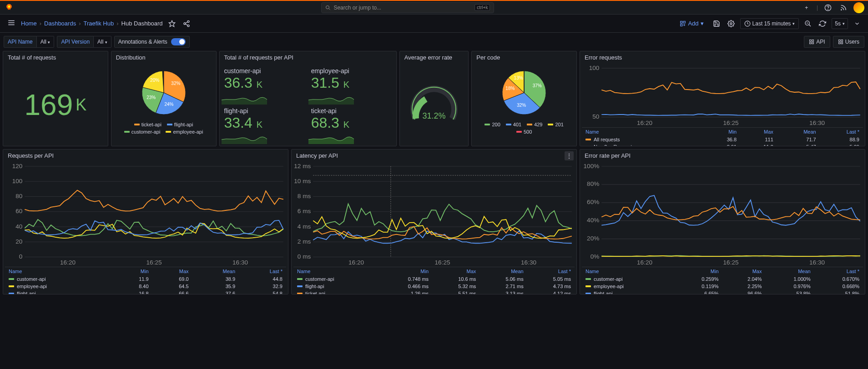  Describe the element at coordinates (351, 125) in the screenshot. I see `api-stat-cell: ticket-api68.3 K` at that location.